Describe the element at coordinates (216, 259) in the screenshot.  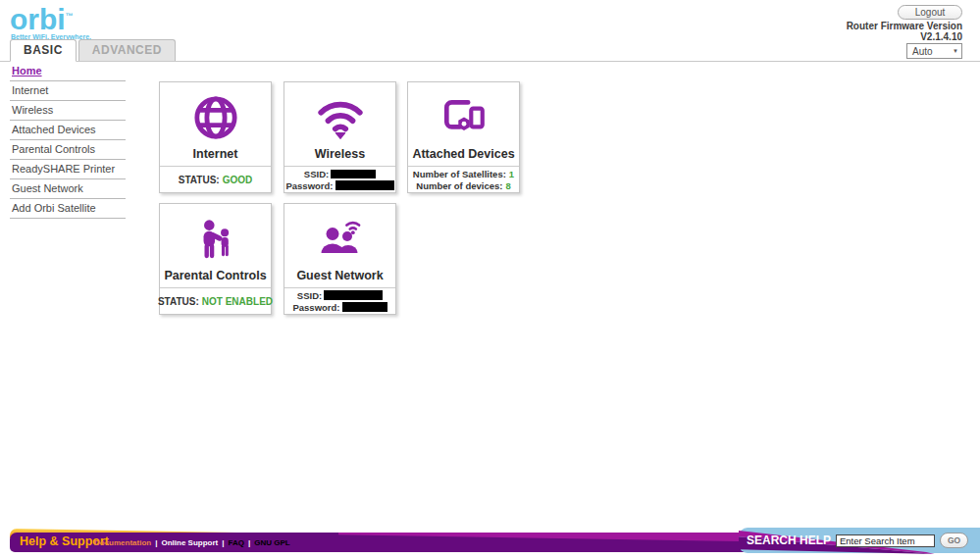
I see `card-parental-controls: Parental Controls STATUS: NOT ENABLED` at that location.